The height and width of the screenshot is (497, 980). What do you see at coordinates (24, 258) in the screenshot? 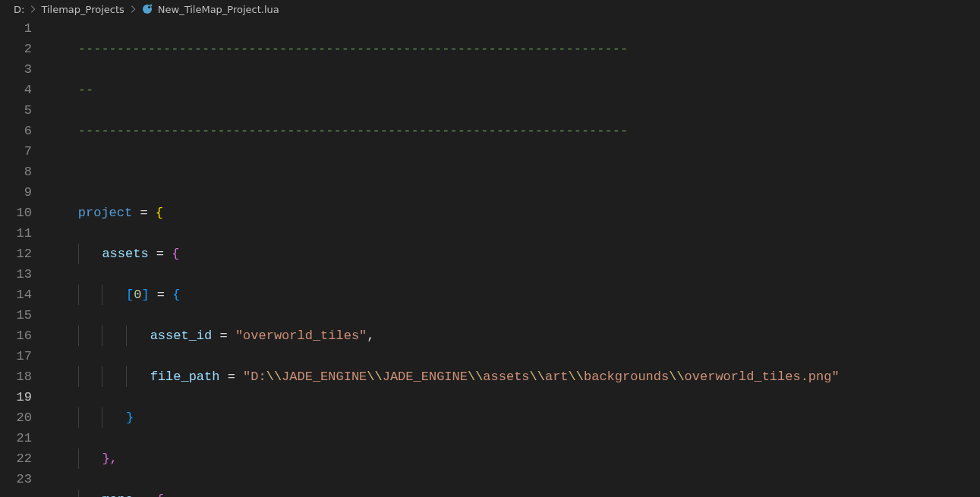
I see `line-number-gutter: 1 2 3 4 5 6 7 8 9 10 11 12 13 14 15 16 1…` at bounding box center [24, 258].